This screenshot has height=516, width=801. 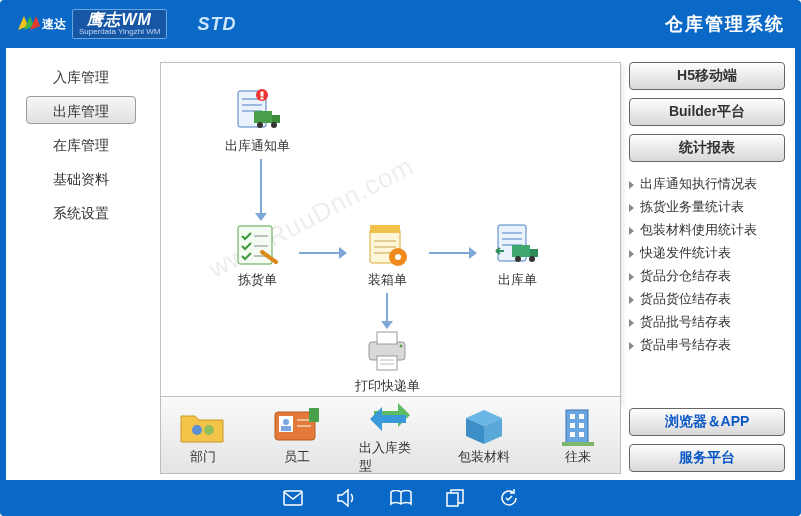 I want to click on report-item: 出库通知执行情况表, so click(x=707, y=184).